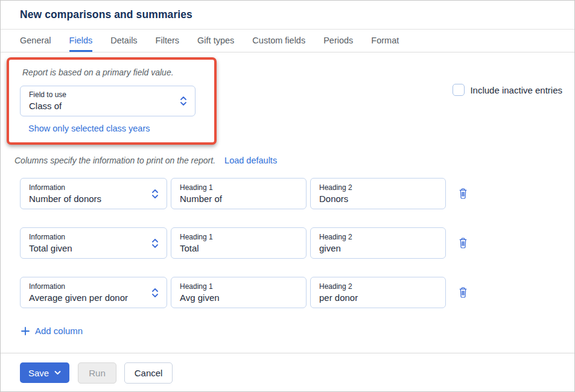 The width and height of the screenshot is (575, 392). What do you see at coordinates (45, 373) in the screenshot?
I see `save-button: Save` at bounding box center [45, 373].